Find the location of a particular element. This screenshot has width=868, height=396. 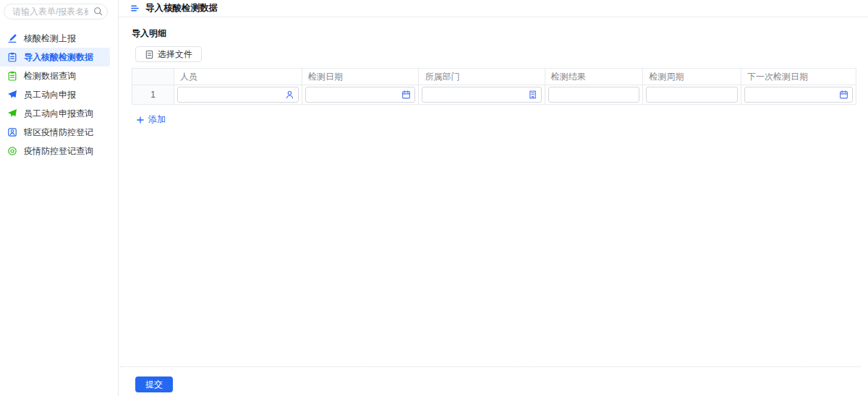

sidebar-item-label: 辖区疫情防控登记 is located at coordinates (59, 133).